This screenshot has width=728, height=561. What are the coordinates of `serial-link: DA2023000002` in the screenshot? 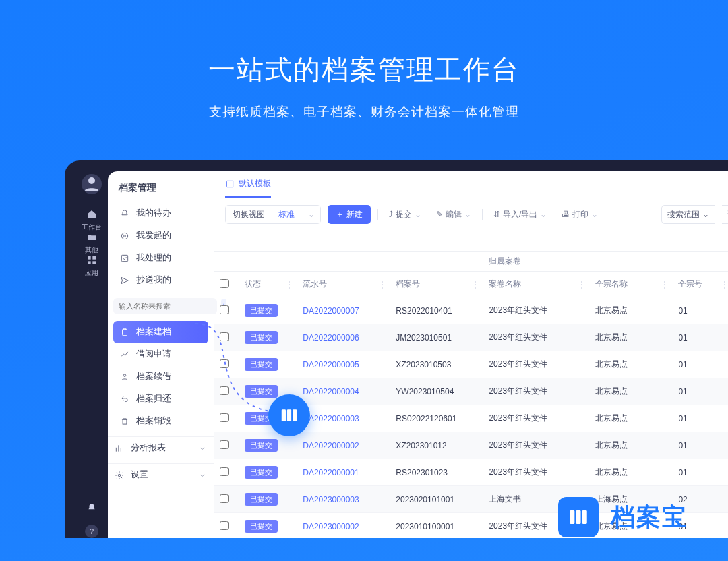 It's located at (330, 527).